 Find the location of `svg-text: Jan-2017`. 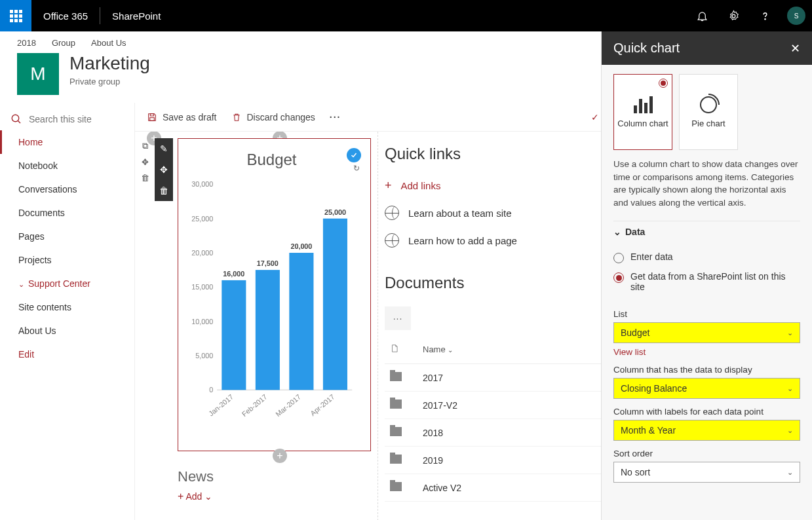

svg-text: Jan-2017 is located at coordinates (221, 405).